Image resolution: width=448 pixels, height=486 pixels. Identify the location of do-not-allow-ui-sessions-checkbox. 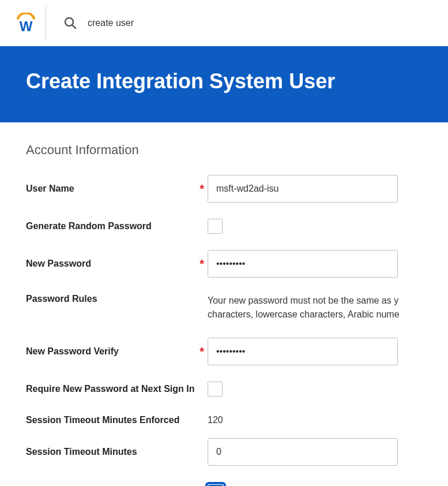
(216, 484).